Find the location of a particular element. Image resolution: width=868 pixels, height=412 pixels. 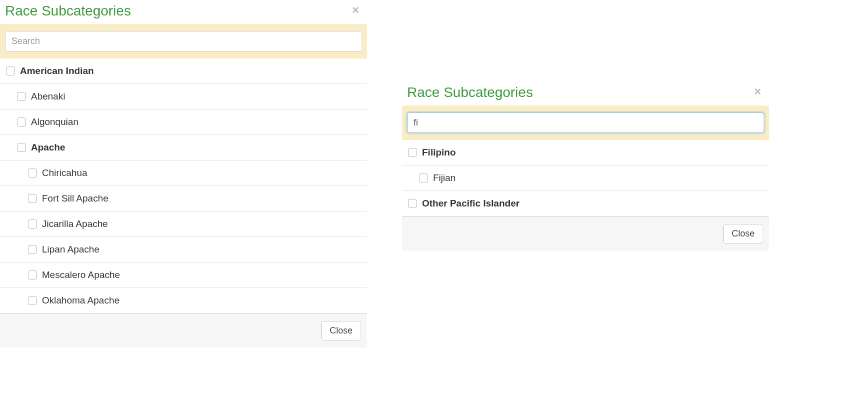

list-item: Fijian is located at coordinates (585, 178).